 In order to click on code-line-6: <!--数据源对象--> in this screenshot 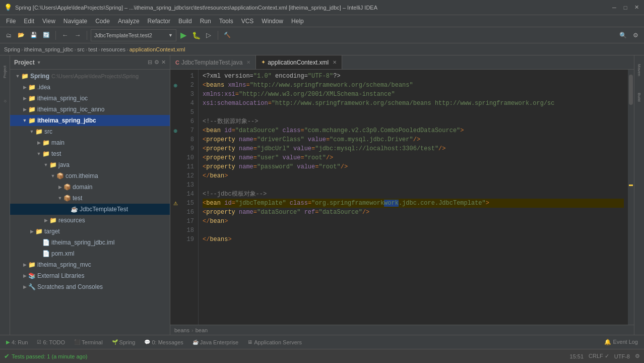, I will do `click(413, 122)`.